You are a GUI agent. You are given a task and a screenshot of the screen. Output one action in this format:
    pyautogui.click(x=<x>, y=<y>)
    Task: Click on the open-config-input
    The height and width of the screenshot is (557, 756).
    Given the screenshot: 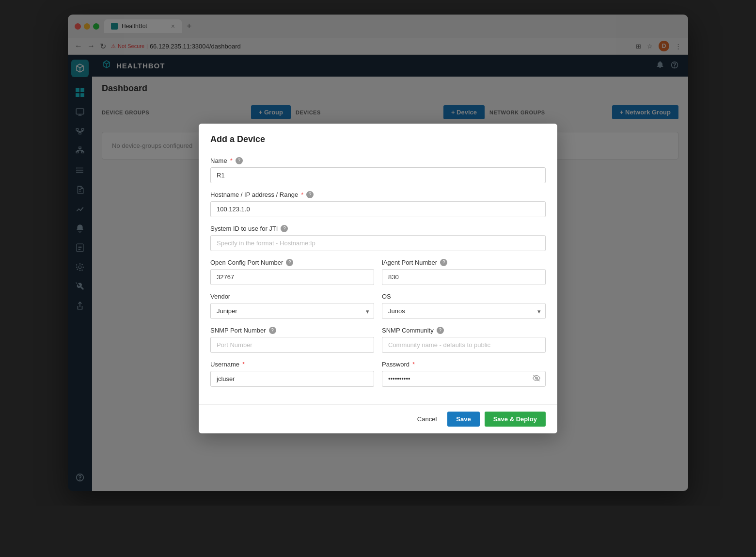 What is the action you would take?
    pyautogui.click(x=292, y=277)
    